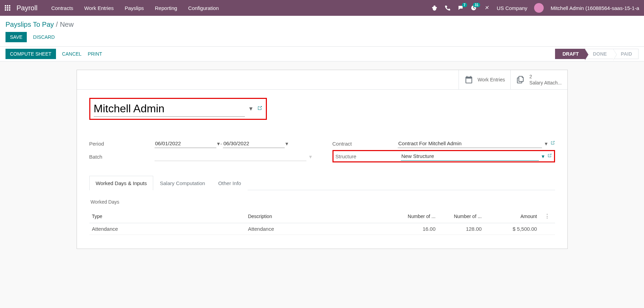 This screenshot has height=308, width=644. I want to click on structure-label: Structure, so click(368, 157).